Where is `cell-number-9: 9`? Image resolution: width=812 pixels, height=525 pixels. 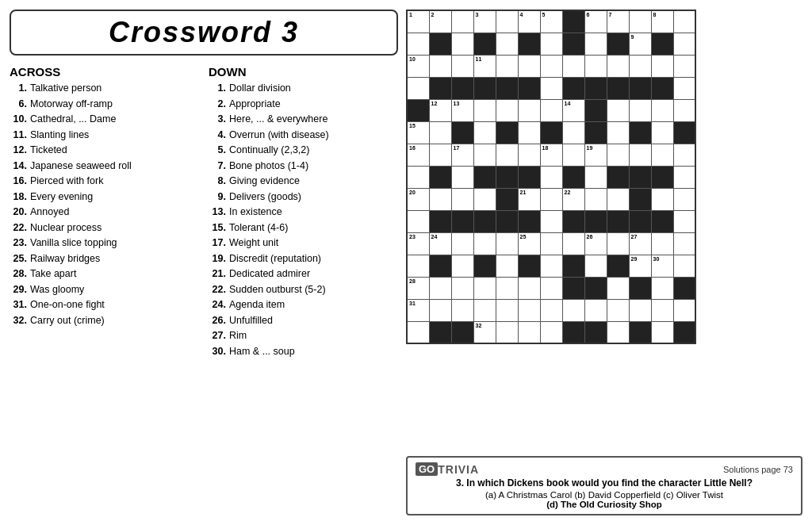
cell-number-9: 9 is located at coordinates (633, 36).